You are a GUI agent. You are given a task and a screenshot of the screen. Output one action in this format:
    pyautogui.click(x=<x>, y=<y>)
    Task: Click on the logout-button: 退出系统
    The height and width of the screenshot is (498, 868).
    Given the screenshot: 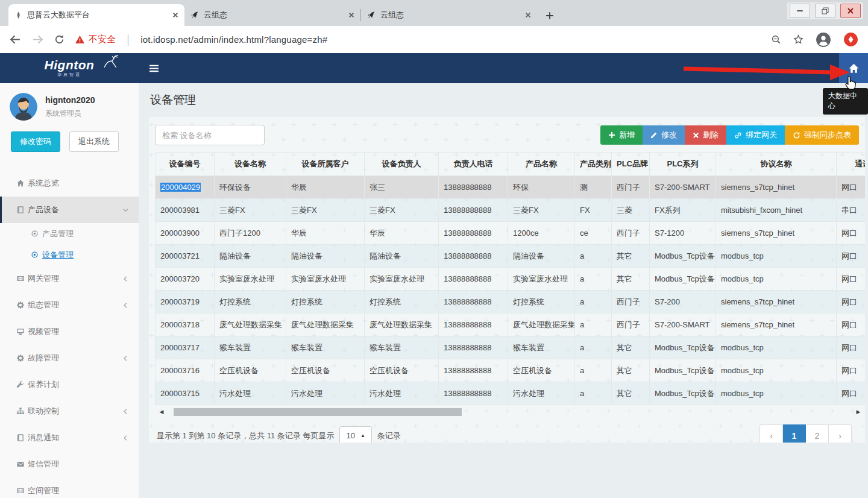 What is the action you would take?
    pyautogui.click(x=94, y=142)
    